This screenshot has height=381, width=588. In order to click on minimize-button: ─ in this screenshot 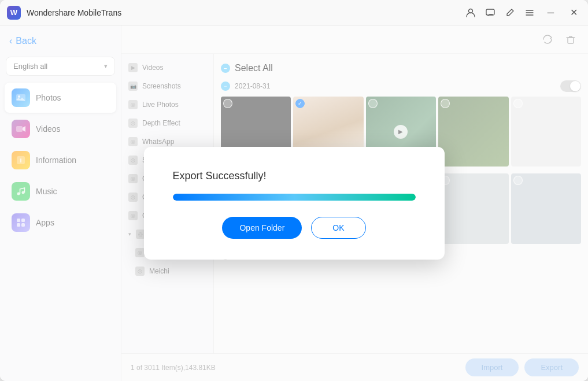, I will do `click(550, 13)`.